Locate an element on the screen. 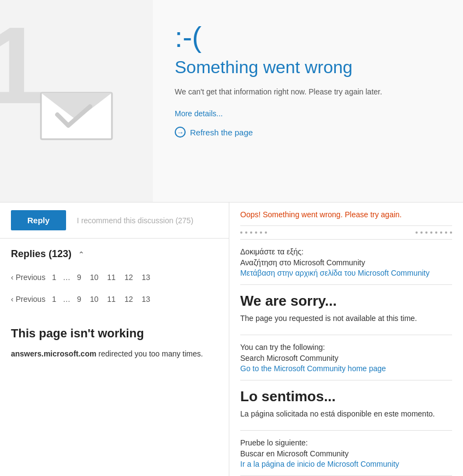 Image resolution: width=463 pixels, height=476 pixels. refresh-circle-icon: → is located at coordinates (180, 132).